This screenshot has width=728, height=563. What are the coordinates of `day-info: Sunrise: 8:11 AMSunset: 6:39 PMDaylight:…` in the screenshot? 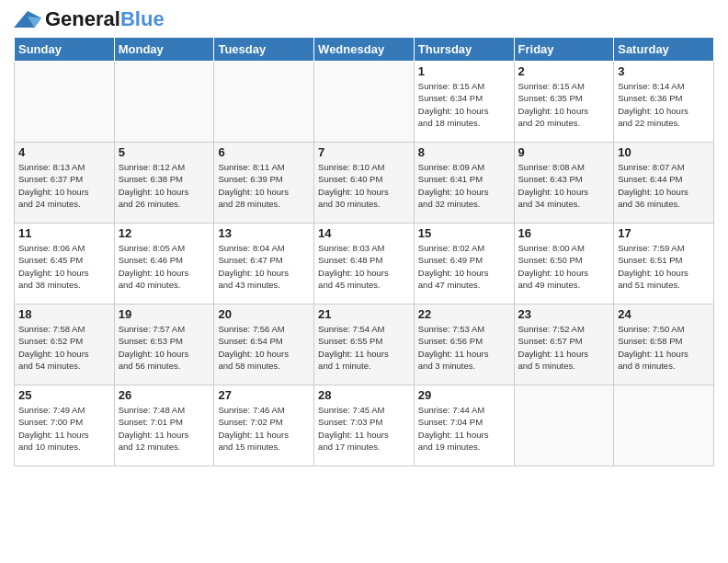 It's located at (264, 186).